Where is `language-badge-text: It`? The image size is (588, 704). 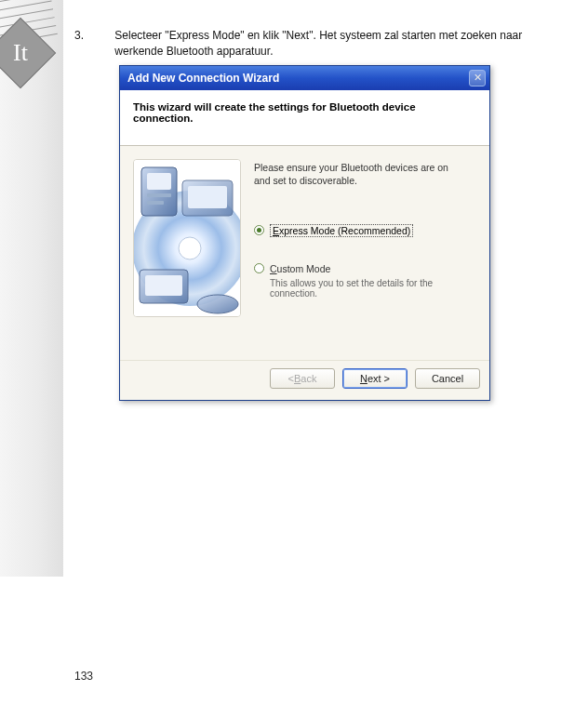 language-badge-text: It is located at coordinates (20, 53).